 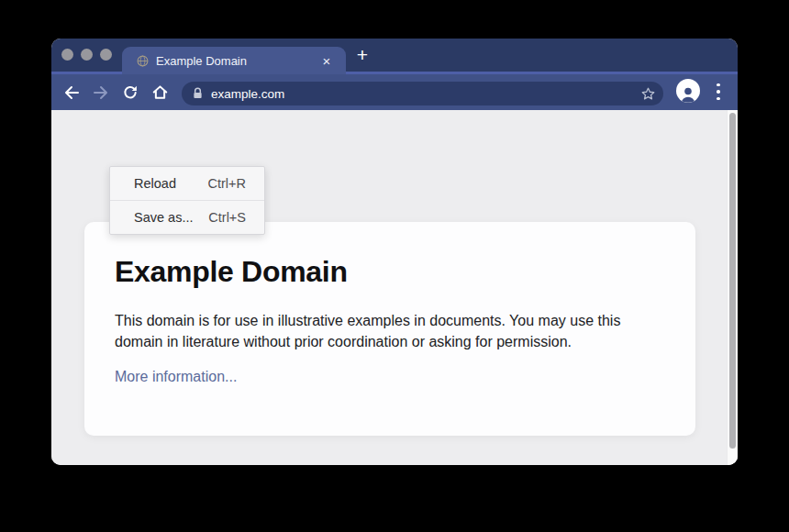 What do you see at coordinates (648, 94) in the screenshot?
I see `star-icon` at bounding box center [648, 94].